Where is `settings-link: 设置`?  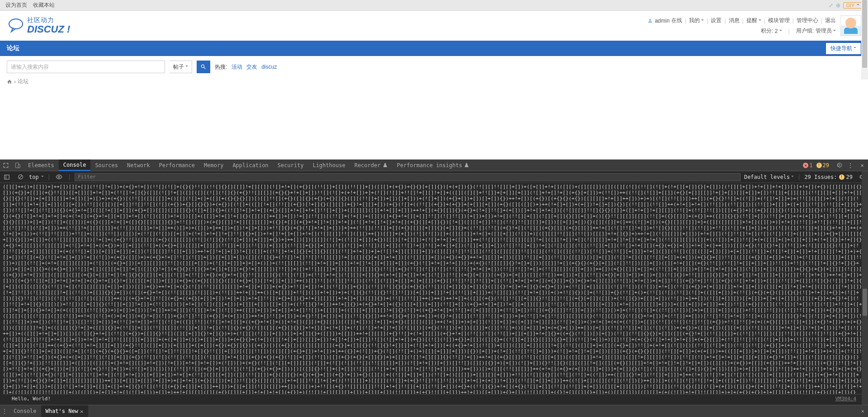 settings-link: 设置 is located at coordinates (716, 21).